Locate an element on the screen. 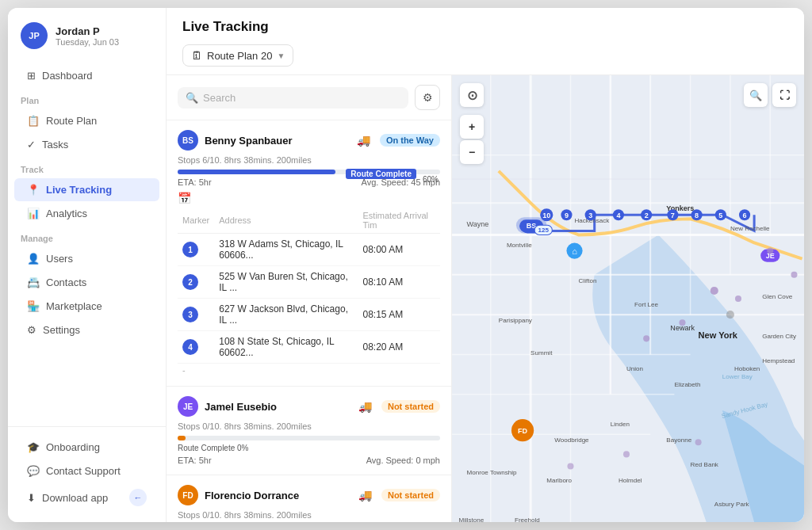 The height and width of the screenshot is (530, 812). marketplace-icon: 🏪 is located at coordinates (33, 306).